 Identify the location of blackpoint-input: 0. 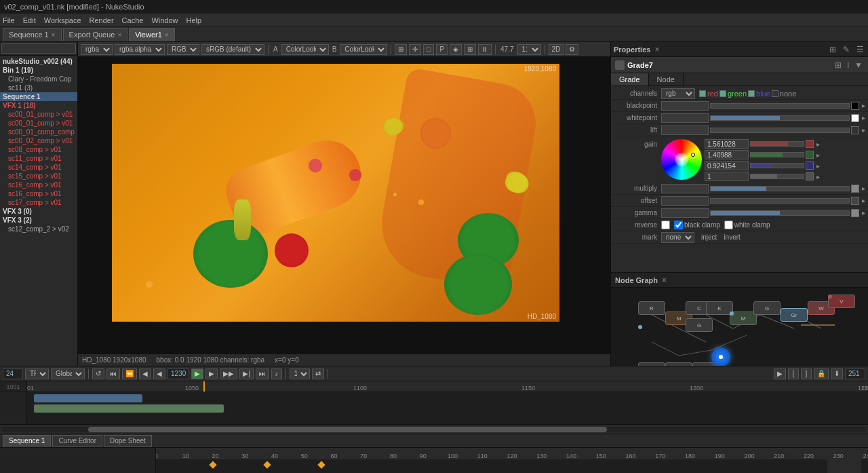
(685, 106).